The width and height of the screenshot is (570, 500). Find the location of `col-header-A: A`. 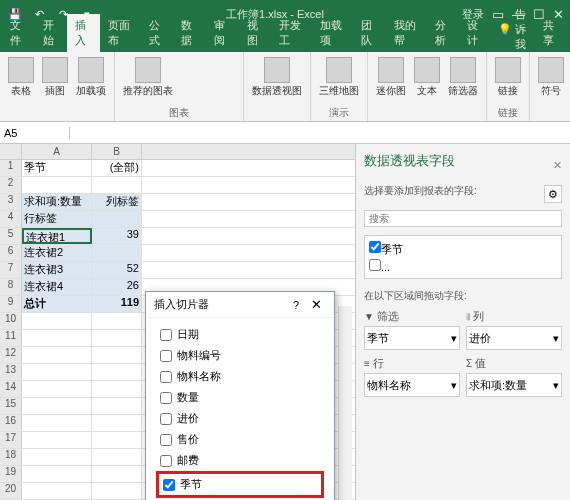

col-header-A: A is located at coordinates (57, 152).